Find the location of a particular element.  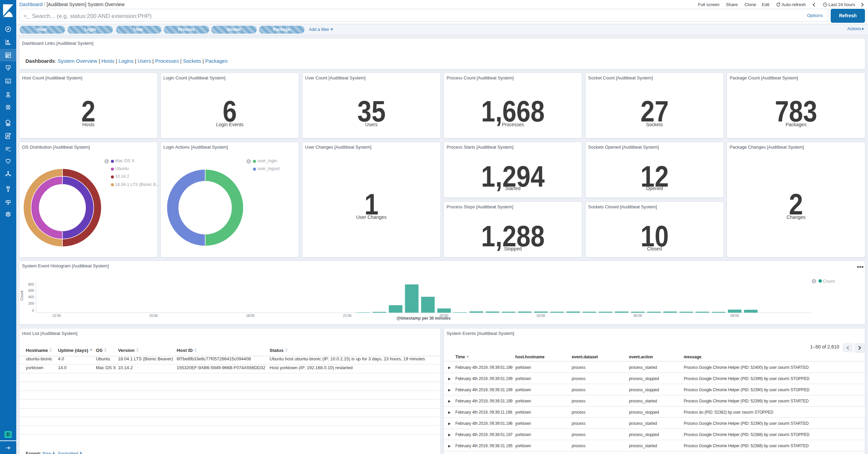

svg-text: 06:00 is located at coordinates (637, 316).